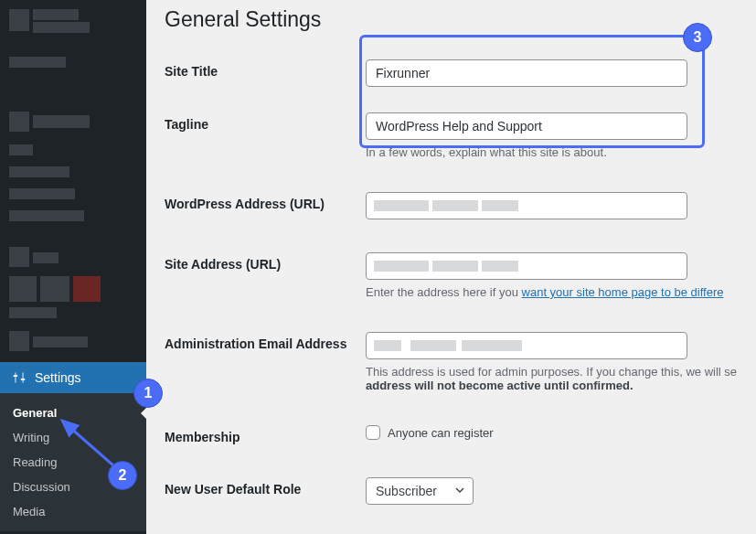  Describe the element at coordinates (441, 433) in the screenshot. I see `checkbox-label: Anyone can register` at that location.